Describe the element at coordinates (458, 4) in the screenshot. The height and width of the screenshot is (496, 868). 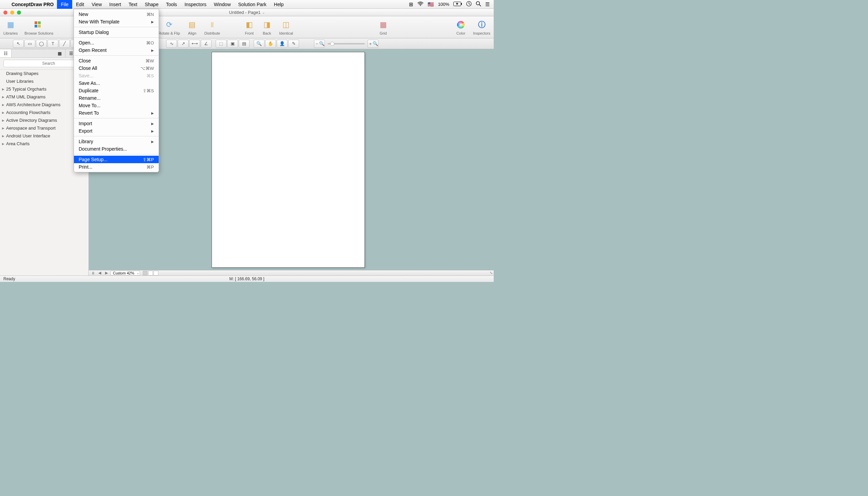
I see `battery-icon` at that location.